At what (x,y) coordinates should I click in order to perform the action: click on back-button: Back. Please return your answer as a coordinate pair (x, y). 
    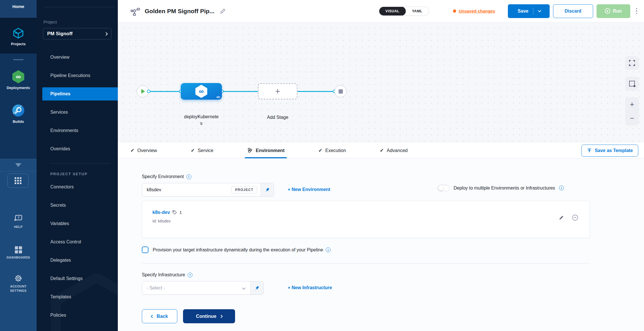
    Looking at the image, I should click on (160, 316).